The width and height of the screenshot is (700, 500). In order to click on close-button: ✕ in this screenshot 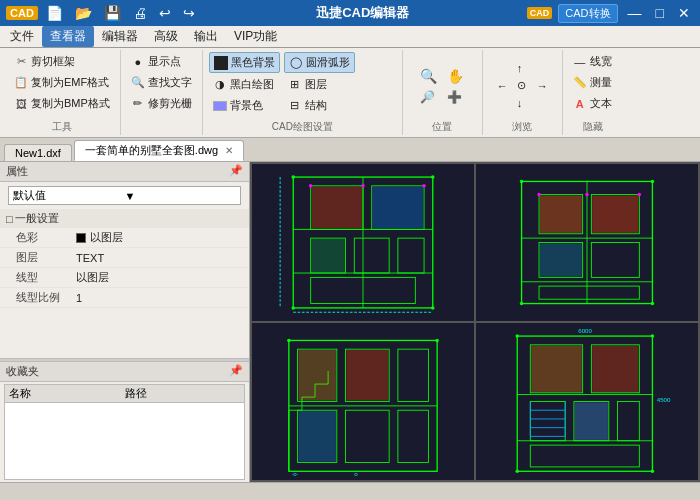, I will do `click(684, 13)`.